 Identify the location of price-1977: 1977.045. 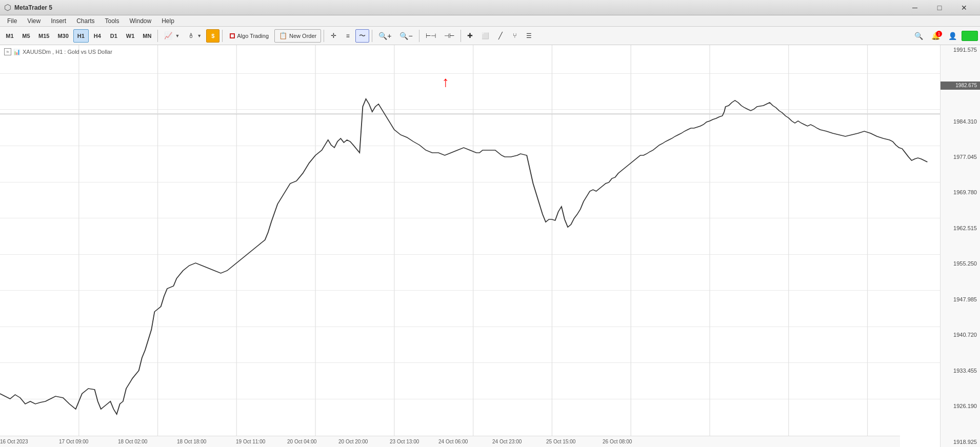
(960, 157).